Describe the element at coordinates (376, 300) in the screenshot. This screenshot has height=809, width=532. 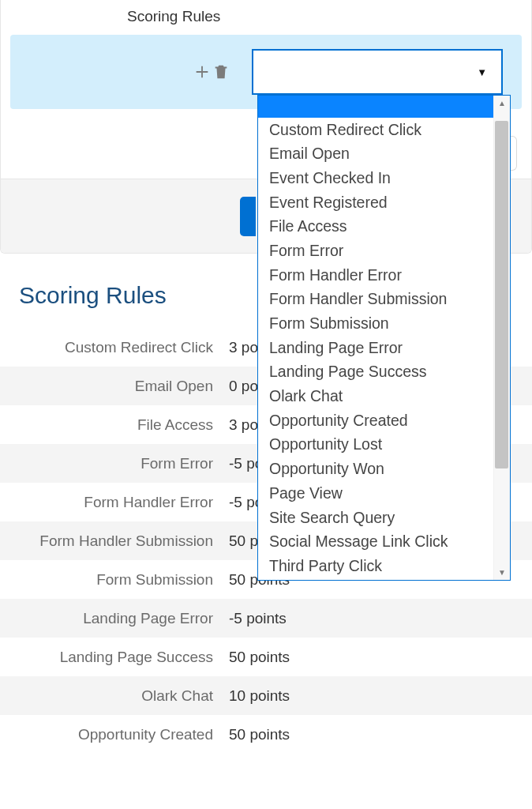
I see `dropdown-option: Form Handler Submission` at that location.